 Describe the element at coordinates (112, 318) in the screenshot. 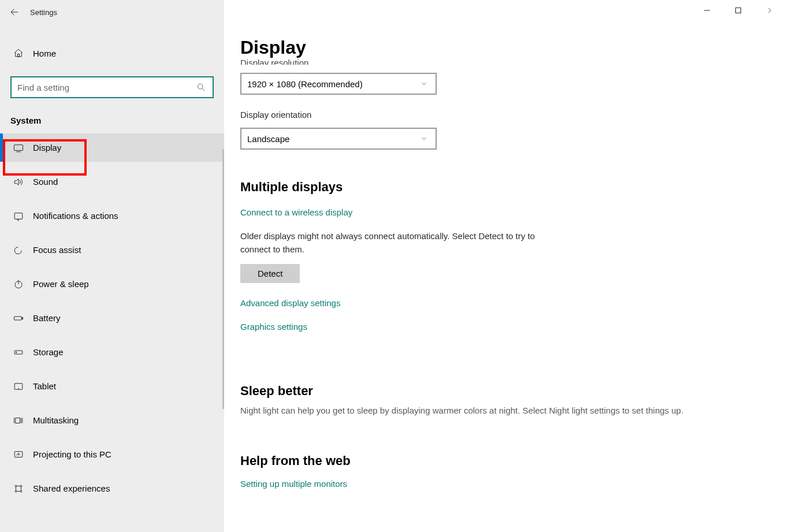

I see `sidebar-item-battery: Battery` at that location.